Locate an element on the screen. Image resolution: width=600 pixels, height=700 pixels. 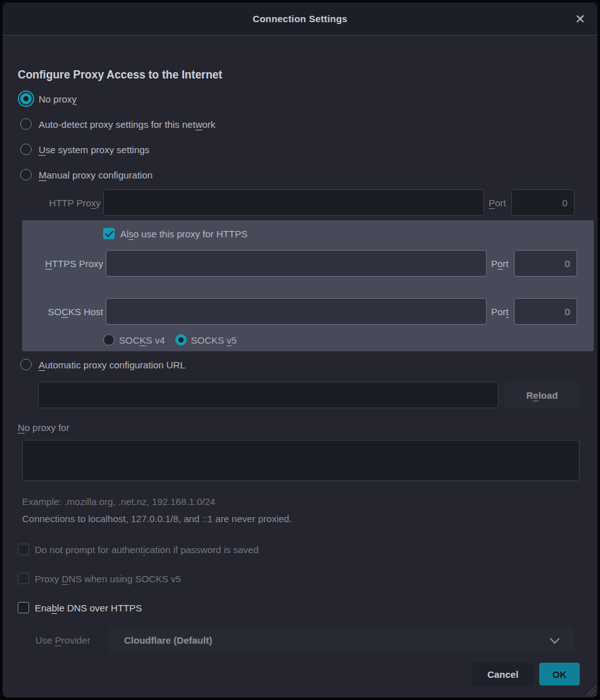
enable-doh-checkbox is located at coordinates (23, 608).